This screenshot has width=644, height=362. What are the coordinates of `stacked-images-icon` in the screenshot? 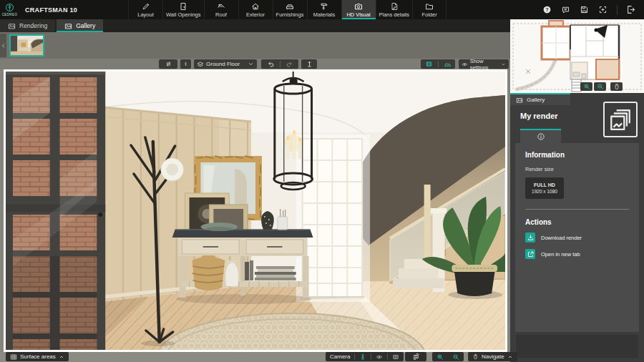 It's located at (620, 119).